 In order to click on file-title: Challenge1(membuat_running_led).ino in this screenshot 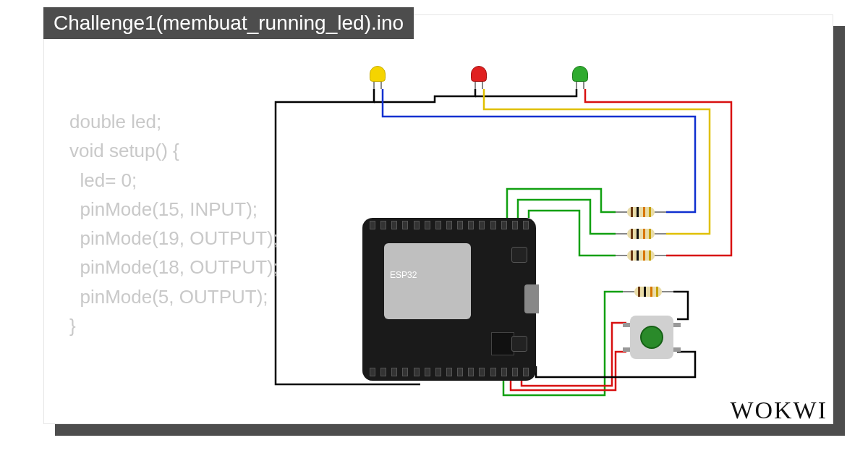, I will do `click(229, 23)`.